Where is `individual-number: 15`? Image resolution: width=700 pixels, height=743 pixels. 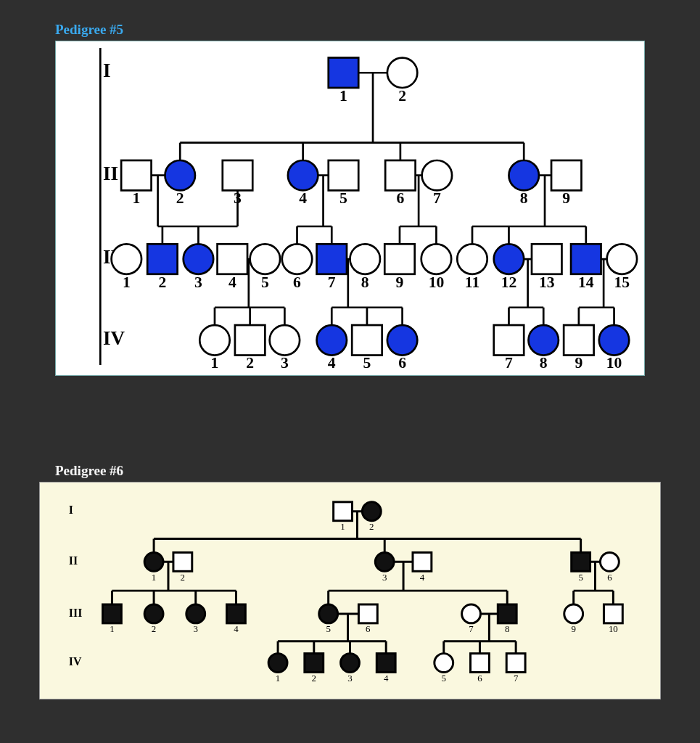 individual-number: 15 is located at coordinates (622, 282).